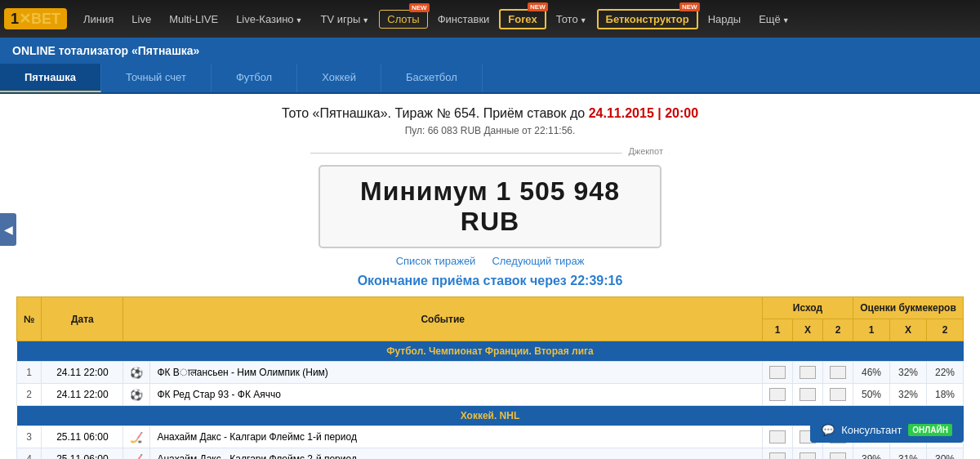  What do you see at coordinates (457, 438) in the screenshot?
I see `row-event: Анахайм Дакс - Калгари Флеймс 1-й период` at bounding box center [457, 438].